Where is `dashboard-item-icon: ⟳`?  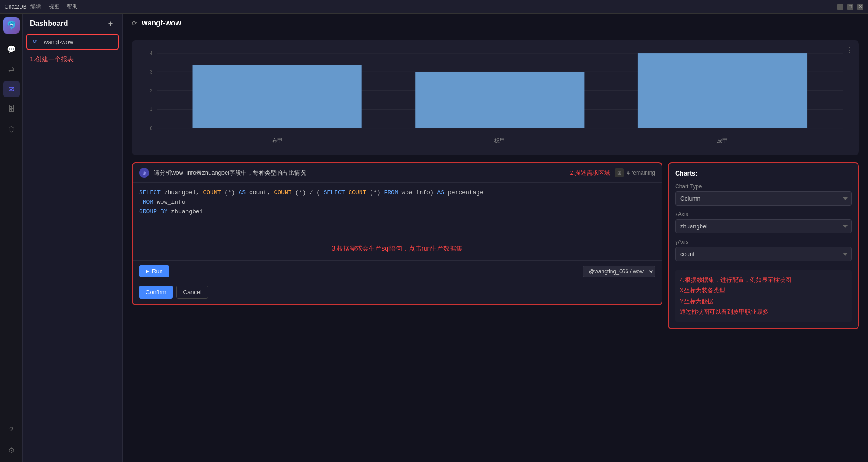
dashboard-item-icon: ⟳ is located at coordinates (36, 42).